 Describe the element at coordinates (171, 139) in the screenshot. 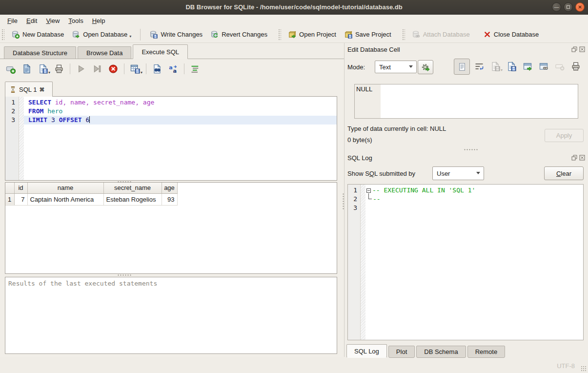

I see `sql-editor: 1 2 3 SELECT id, name, secret_name, age …` at that location.